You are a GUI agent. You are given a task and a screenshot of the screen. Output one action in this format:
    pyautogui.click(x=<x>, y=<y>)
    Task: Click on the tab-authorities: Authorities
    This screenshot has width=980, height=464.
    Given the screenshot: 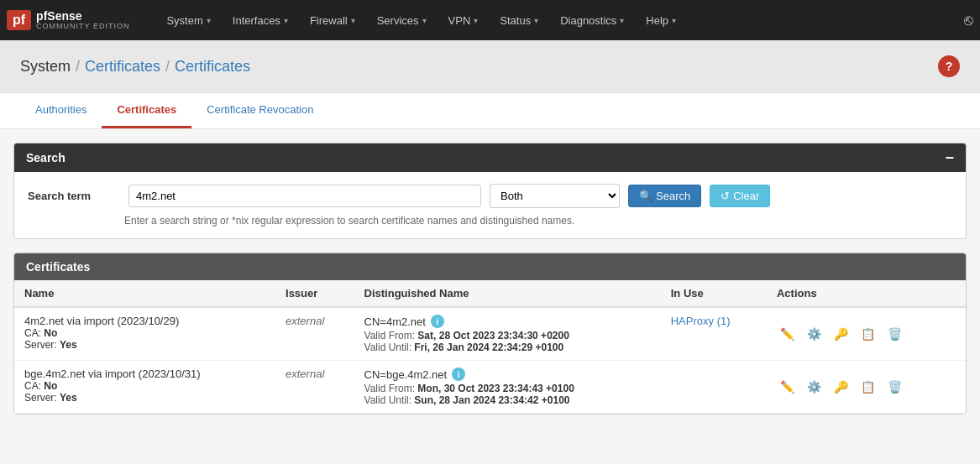 What is the action you would take?
    pyautogui.click(x=60, y=111)
    